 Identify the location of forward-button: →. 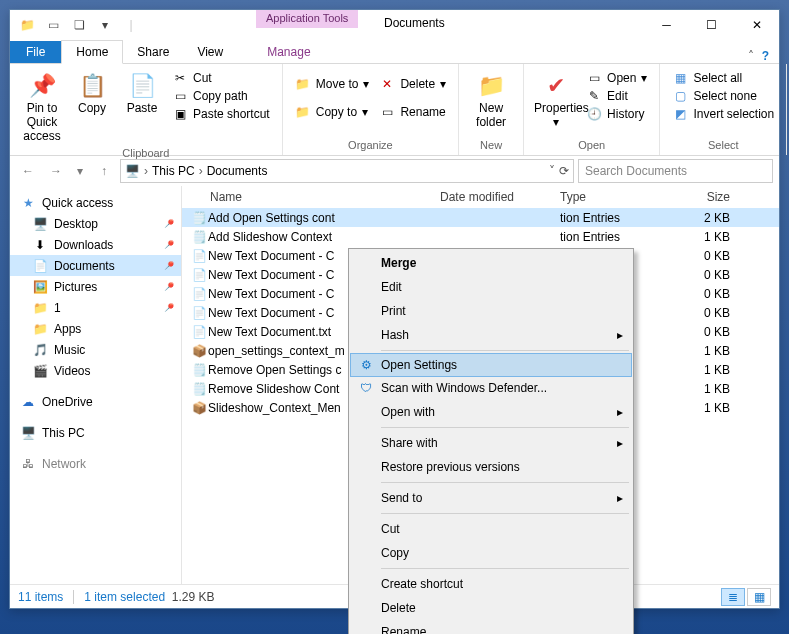
(56, 171).